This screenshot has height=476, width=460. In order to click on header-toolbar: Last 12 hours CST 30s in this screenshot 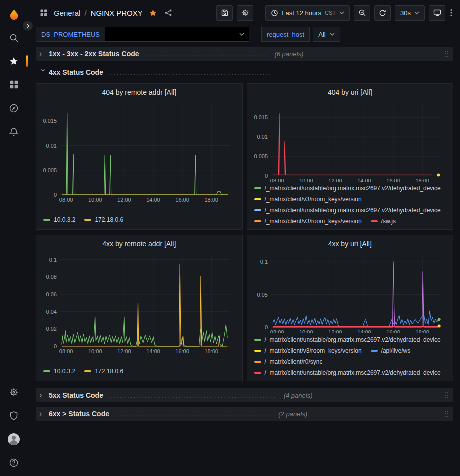, I will do `click(335, 13)`.